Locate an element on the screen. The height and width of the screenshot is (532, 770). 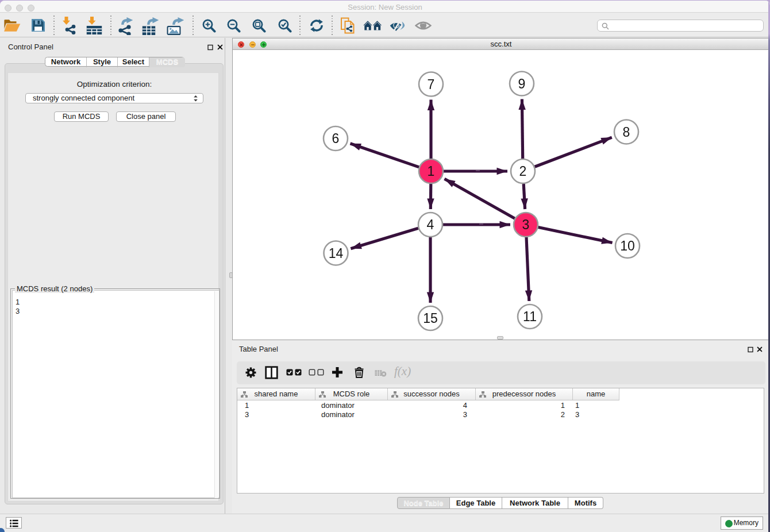
svg-text: 15 is located at coordinates (430, 318).